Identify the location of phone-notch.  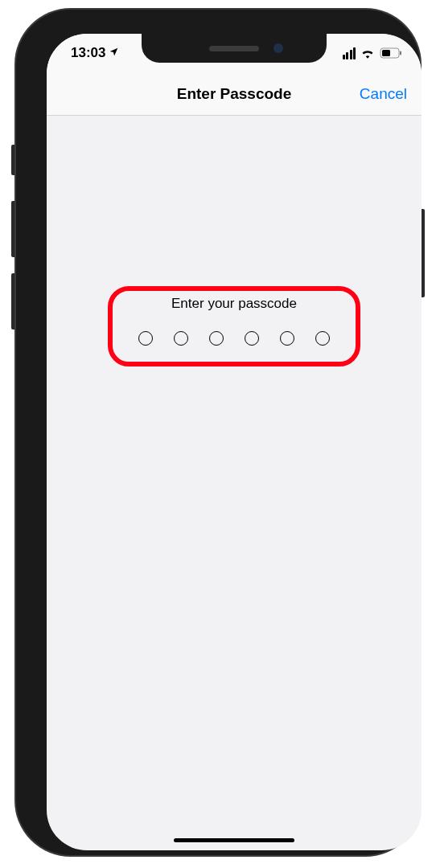
(234, 48).